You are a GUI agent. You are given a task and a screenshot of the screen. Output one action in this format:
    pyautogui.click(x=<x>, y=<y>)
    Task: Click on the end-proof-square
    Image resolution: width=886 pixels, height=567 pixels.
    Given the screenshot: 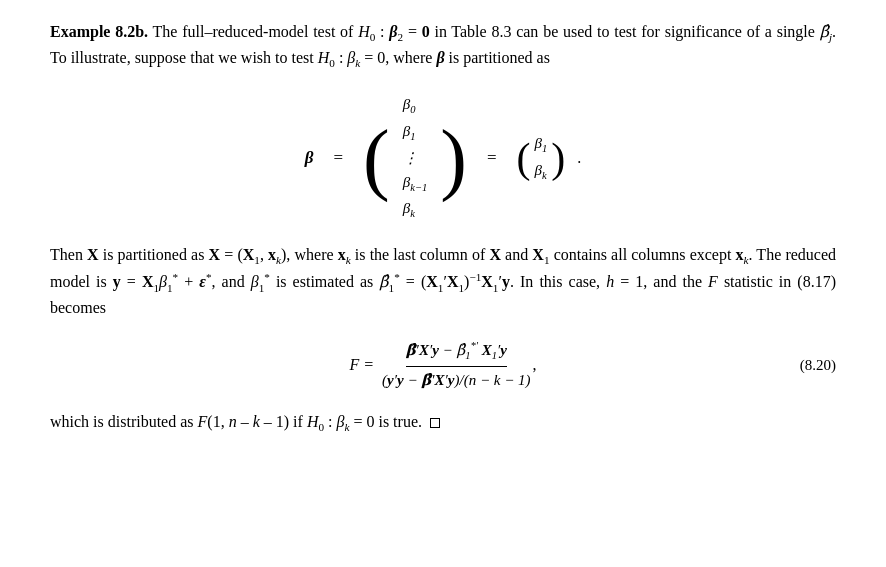 What is the action you would take?
    pyautogui.click(x=435, y=423)
    